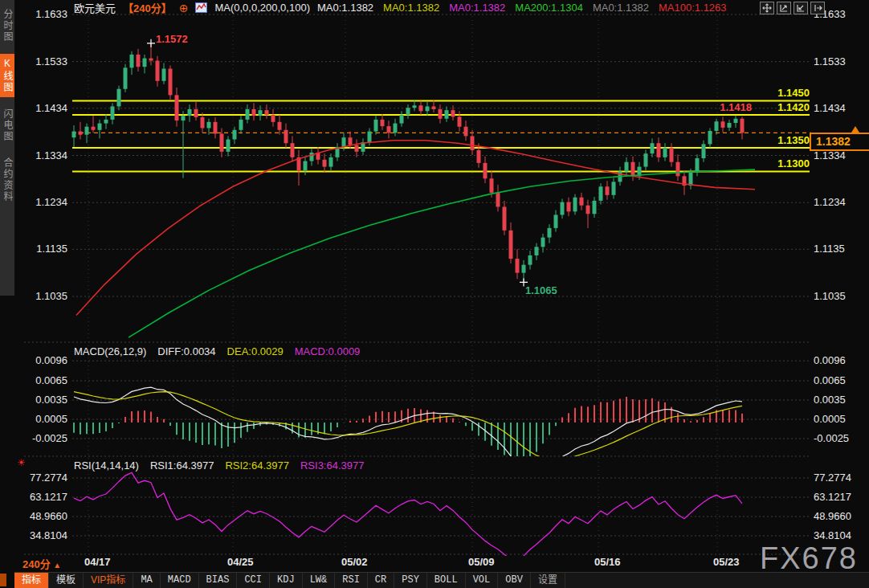 Image resolution: width=869 pixels, height=588 pixels. What do you see at coordinates (21, 463) in the screenshot?
I see `alert-sun-icon: ☀` at bounding box center [21, 463].